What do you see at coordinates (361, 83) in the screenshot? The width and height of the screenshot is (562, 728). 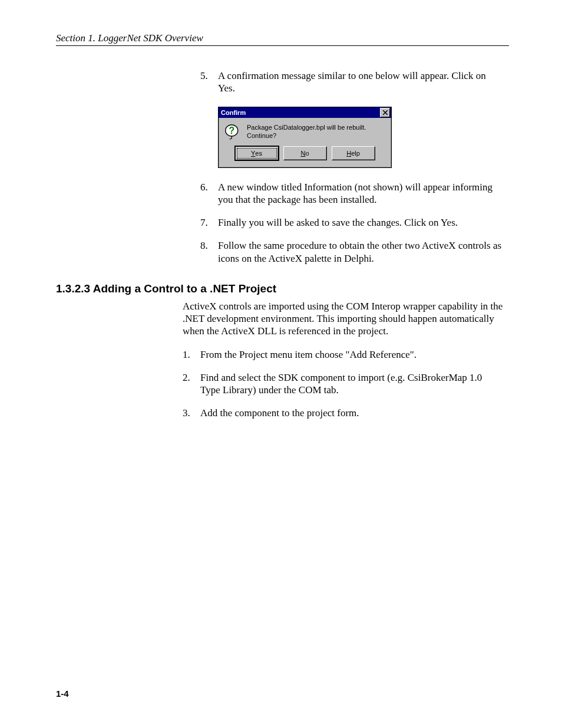 I see `step-text: A confirmation message similar to one be…` at bounding box center [361, 83].